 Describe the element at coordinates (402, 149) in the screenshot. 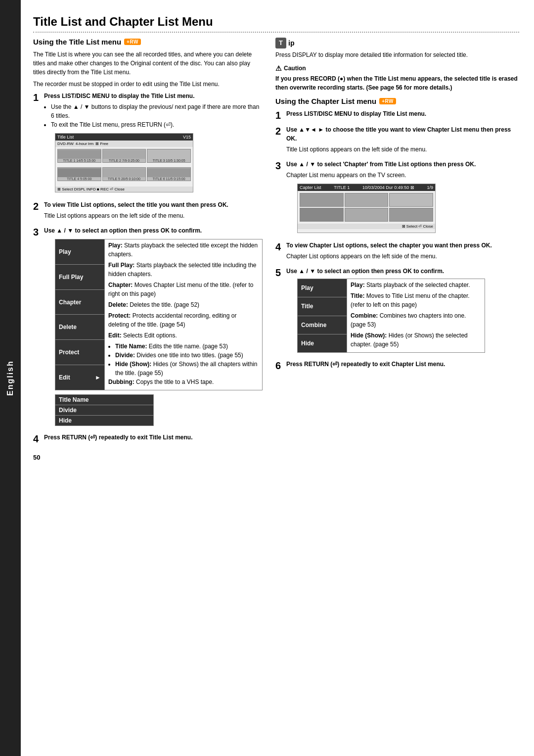

I see `ch-step-2-text: Title List options appears on the left s…` at that location.